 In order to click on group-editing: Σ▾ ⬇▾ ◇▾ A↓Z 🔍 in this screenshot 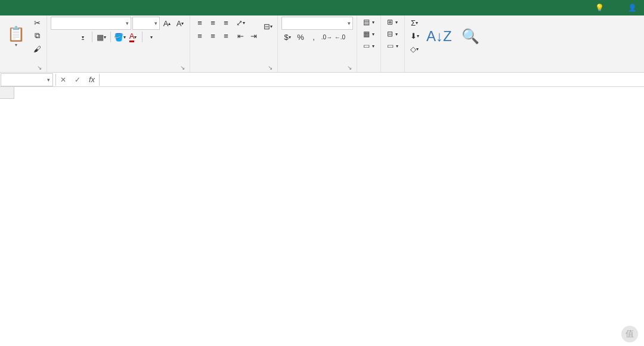, I will do `click(446, 44)`.